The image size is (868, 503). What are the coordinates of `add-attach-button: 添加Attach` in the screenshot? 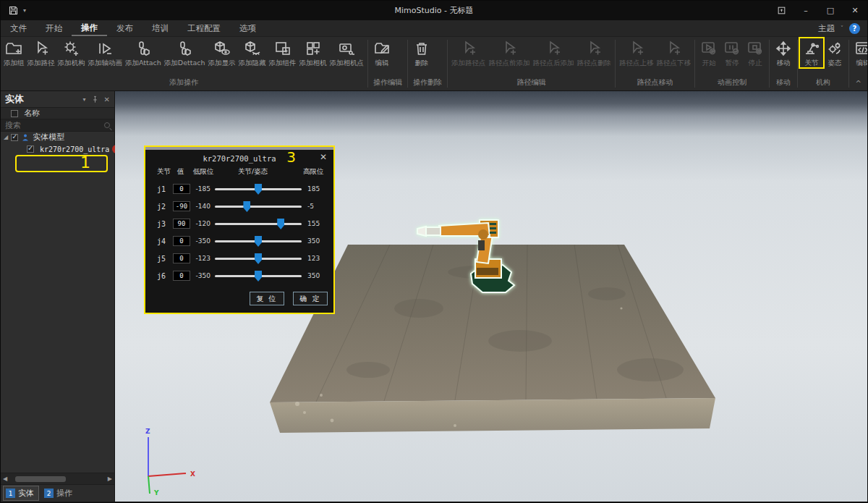 It's located at (143, 53).